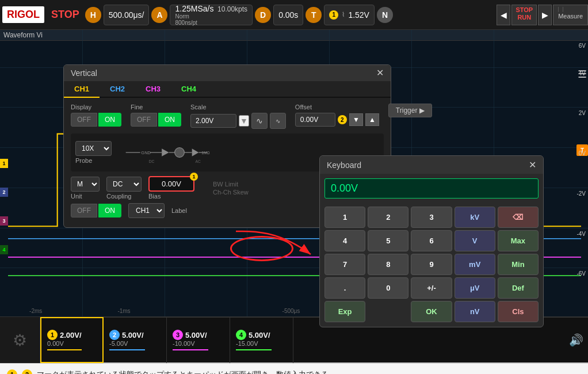 The image size is (588, 374). What do you see at coordinates (356, 120) in the screenshot?
I see `offset-down-arrow: ▼` at bounding box center [356, 120].